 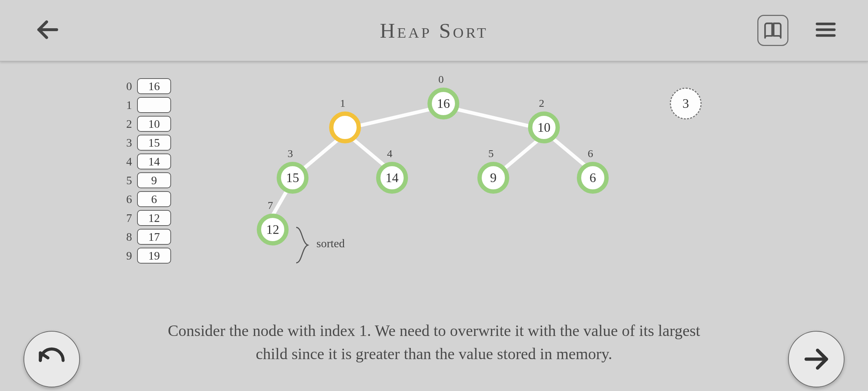 What do you see at coordinates (493, 178) in the screenshot?
I see `node-value: 9` at bounding box center [493, 178].